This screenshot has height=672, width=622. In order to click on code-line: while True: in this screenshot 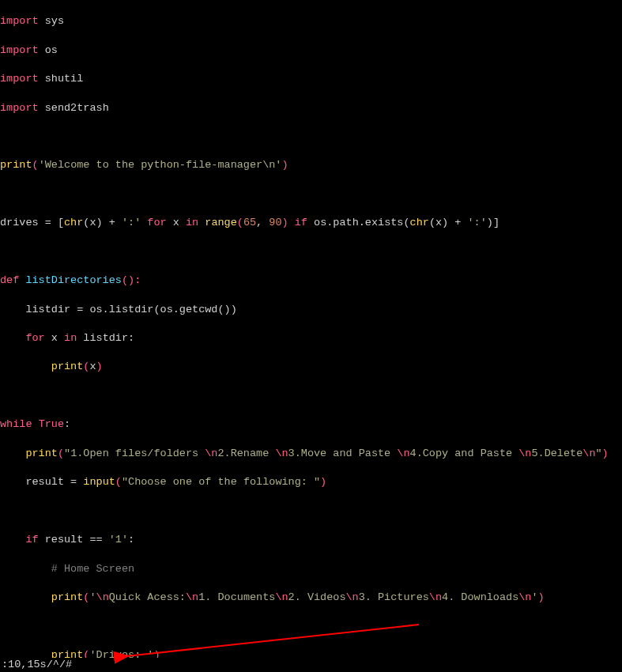, I will do `click(311, 425)`.